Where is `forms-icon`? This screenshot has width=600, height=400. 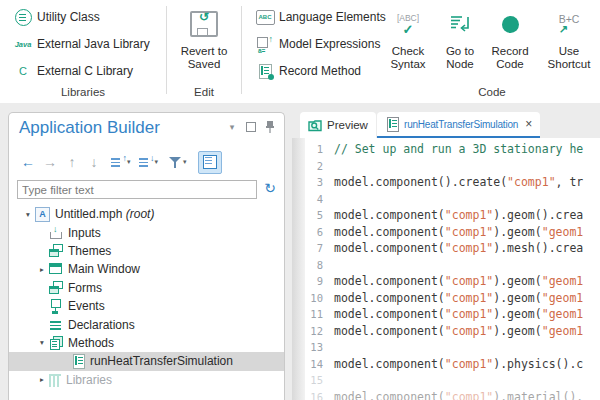 forms-icon is located at coordinates (56, 288).